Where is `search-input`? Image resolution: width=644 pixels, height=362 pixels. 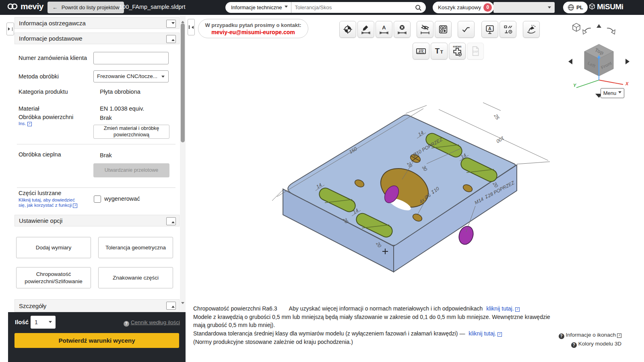
search-input is located at coordinates (353, 7).